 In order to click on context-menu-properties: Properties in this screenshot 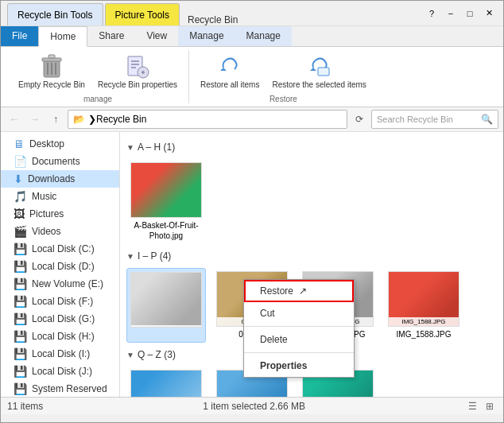, I will do `click(299, 366)`.